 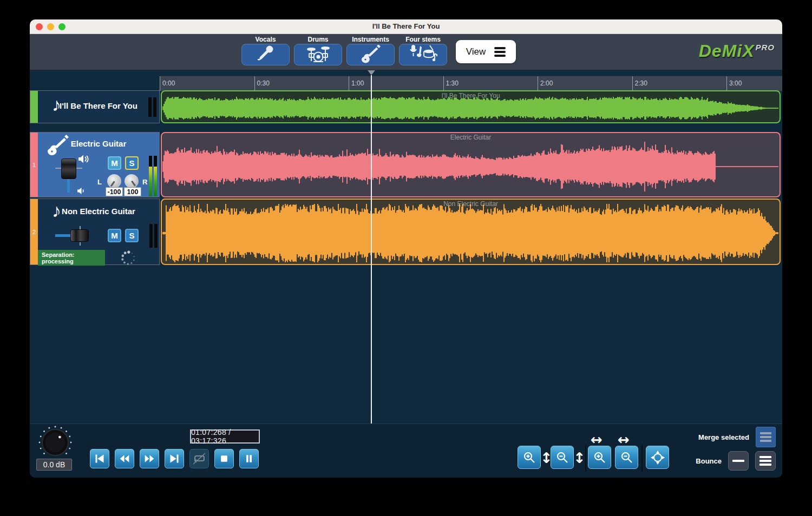 I want to click on speaker-loud-icon, so click(x=84, y=160).